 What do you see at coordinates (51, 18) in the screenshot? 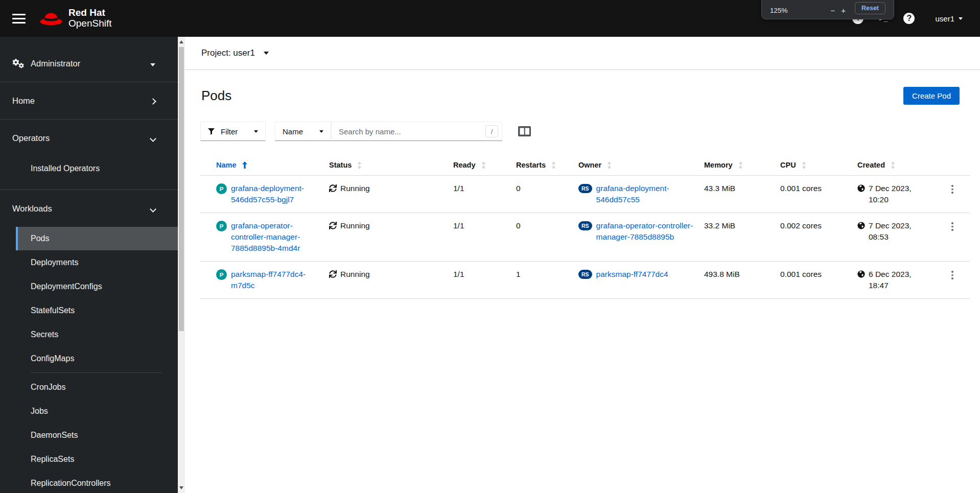
I see `redhat-fedora-icon` at bounding box center [51, 18].